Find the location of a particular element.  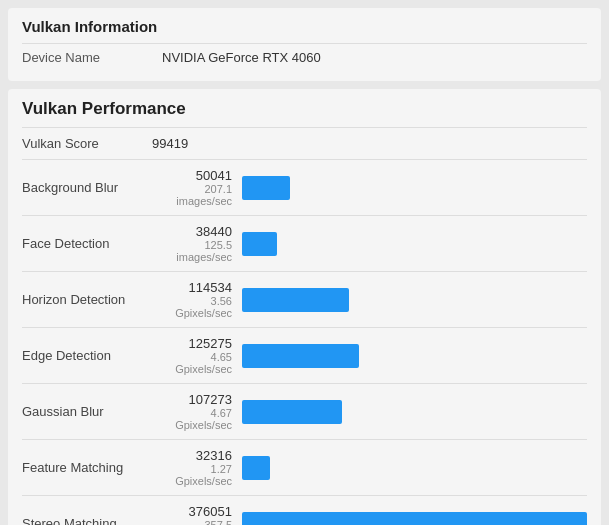

vulkan-score-row: Vulkan Score 99419 is located at coordinates (304, 143).